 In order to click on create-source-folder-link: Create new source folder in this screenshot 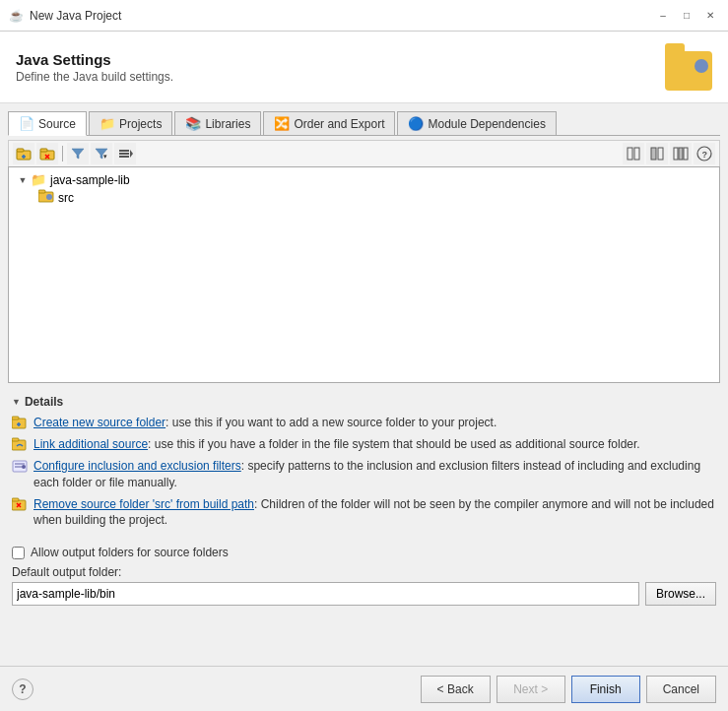, I will do `click(99, 422)`.